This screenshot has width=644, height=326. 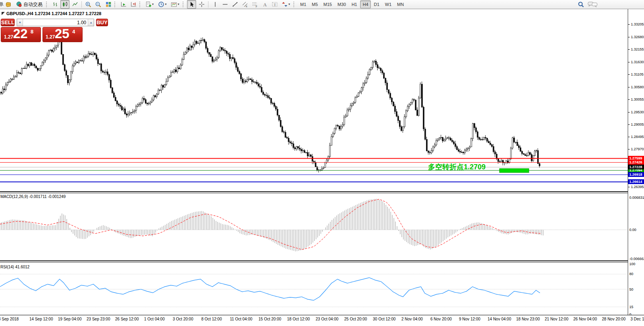 I want to click on buy-button: BUY, so click(x=102, y=22).